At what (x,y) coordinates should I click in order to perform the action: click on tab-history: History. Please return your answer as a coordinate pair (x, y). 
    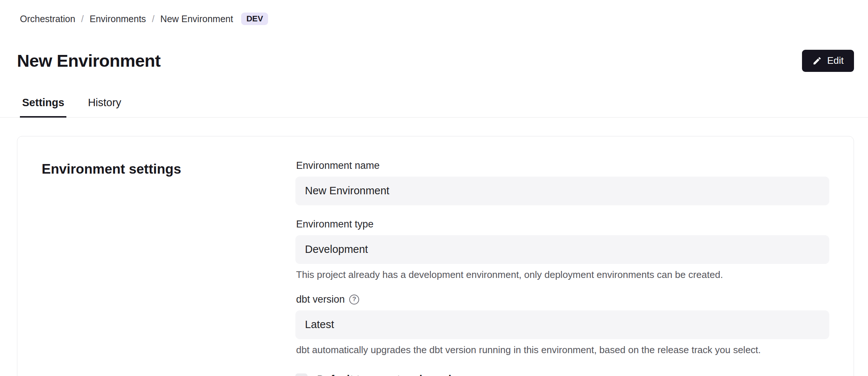
    Looking at the image, I should click on (104, 105).